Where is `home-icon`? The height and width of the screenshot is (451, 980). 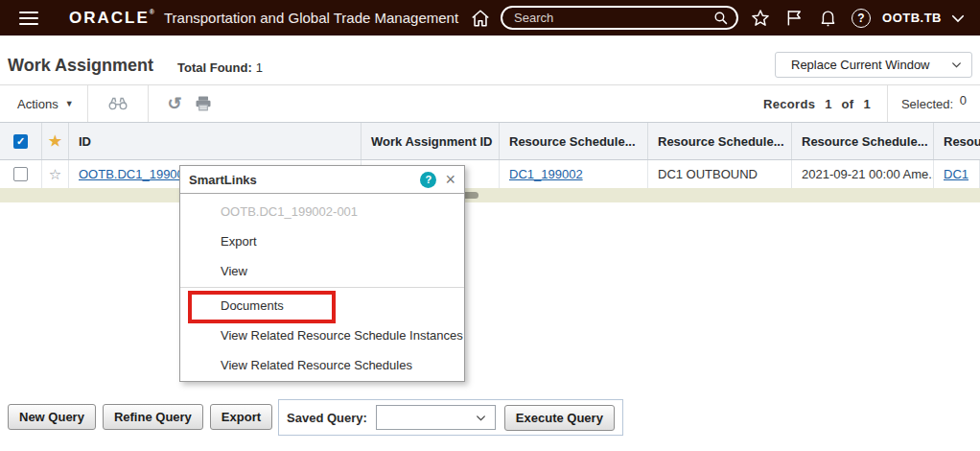
home-icon is located at coordinates (480, 18).